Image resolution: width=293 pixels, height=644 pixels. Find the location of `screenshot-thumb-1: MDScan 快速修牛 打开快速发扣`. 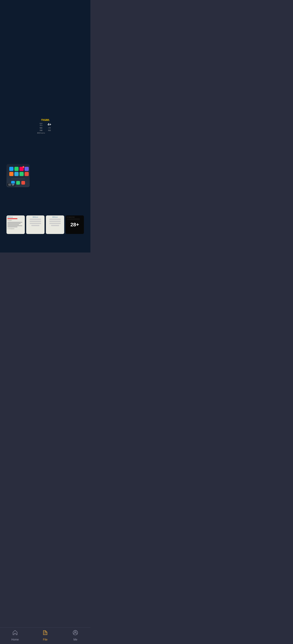

screenshot-thumb-1: MDScan 快速修牛 打开快速发扣 is located at coordinates (16, 225).